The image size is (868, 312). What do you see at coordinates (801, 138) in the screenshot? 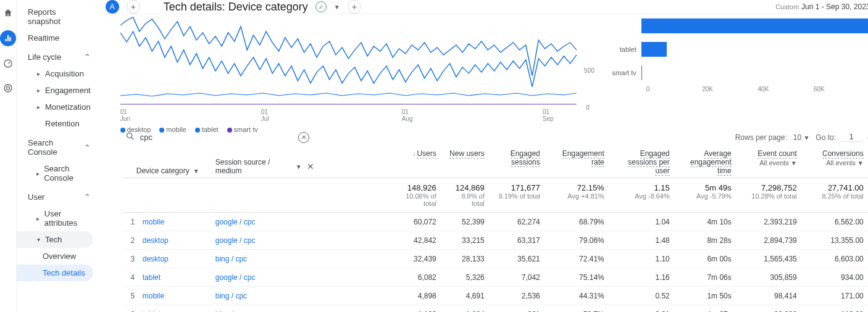
I see `rows-per-page-select: 10 ▼` at bounding box center [801, 138].